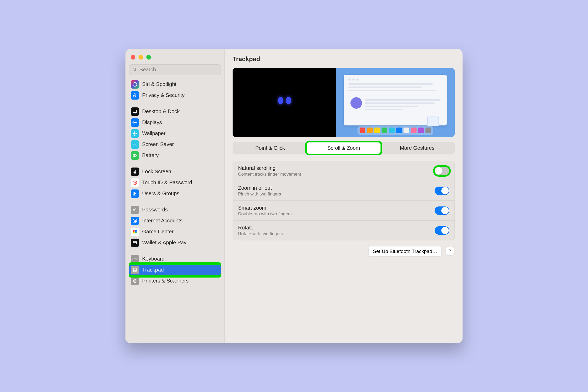 The width and height of the screenshot is (588, 392). What do you see at coordinates (343, 148) in the screenshot?
I see `tab-scroll-zoom: Scroll & Zoom` at bounding box center [343, 148].